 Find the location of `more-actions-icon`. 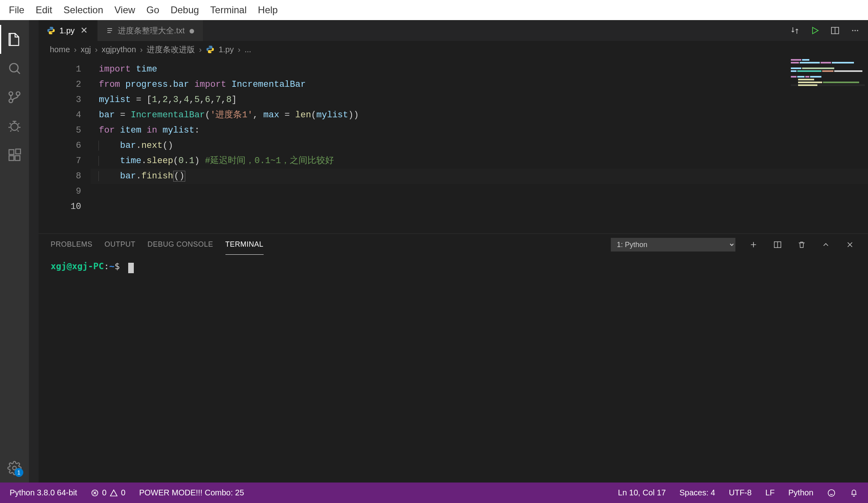

more-actions-icon is located at coordinates (855, 31).